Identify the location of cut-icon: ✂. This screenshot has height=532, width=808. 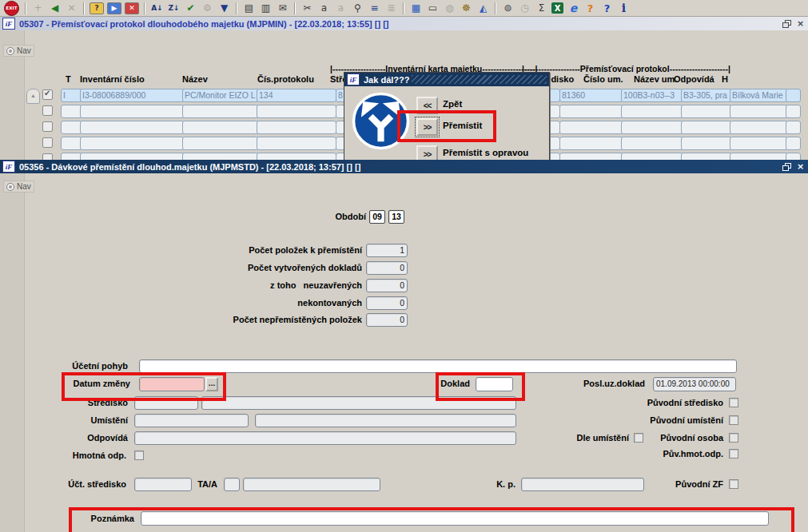
(307, 8).